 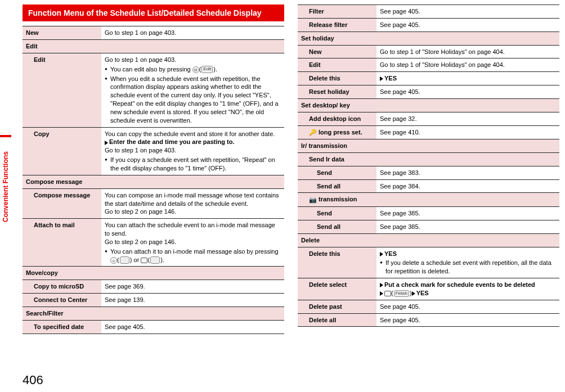 What do you see at coordinates (153, 313) in the screenshot?
I see `group-search: Search/Filter` at bounding box center [153, 313].